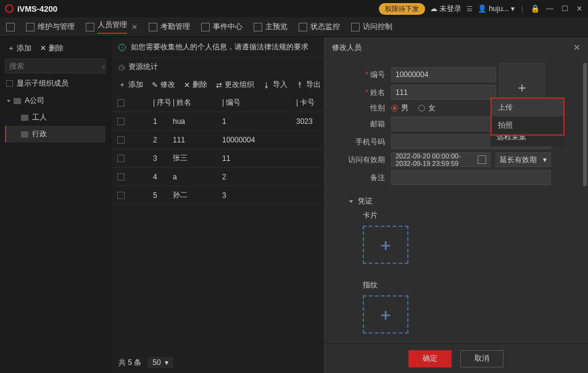  I want to click on menu-person-mgmt: 人员管理✕, so click(112, 27).